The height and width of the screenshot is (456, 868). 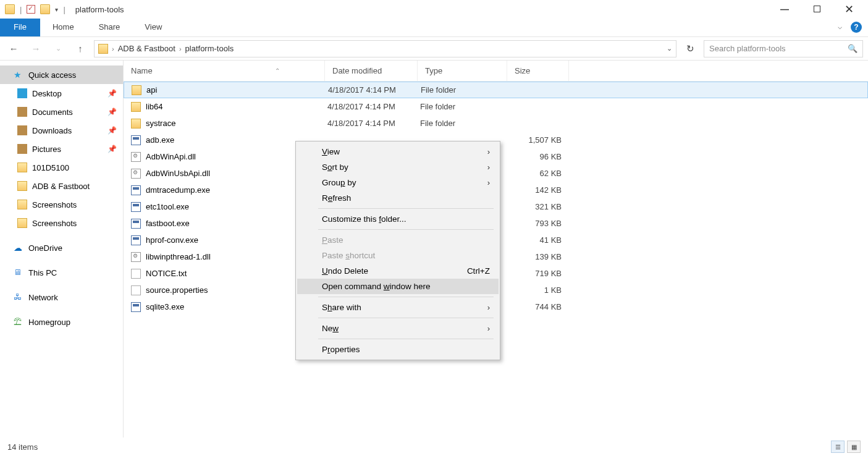 What do you see at coordinates (47, 150) in the screenshot?
I see `sidebar-item-label: Pictures` at bounding box center [47, 150].